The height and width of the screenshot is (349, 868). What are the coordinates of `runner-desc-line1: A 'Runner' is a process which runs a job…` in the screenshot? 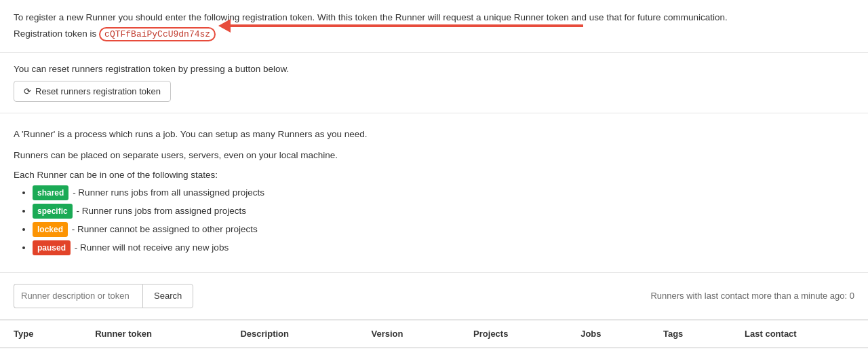 It's located at (434, 134).